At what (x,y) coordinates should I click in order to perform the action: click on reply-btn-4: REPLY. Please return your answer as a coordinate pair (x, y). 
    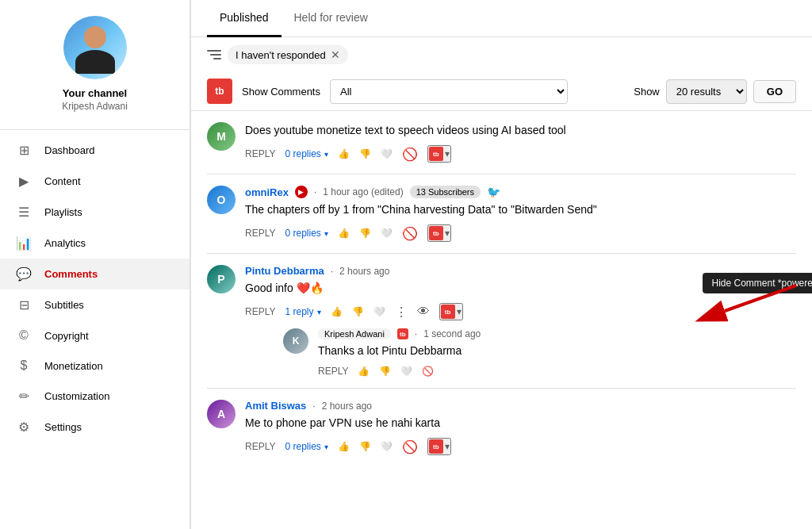
    Looking at the image, I should click on (260, 447).